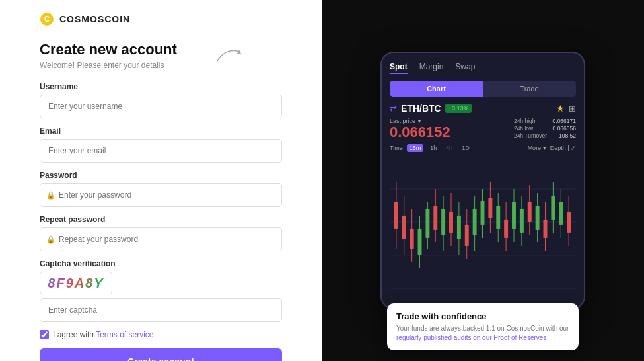 Image resolution: width=644 pixels, height=361 pixels. I want to click on chart-toggle-btn: Chart, so click(436, 89).